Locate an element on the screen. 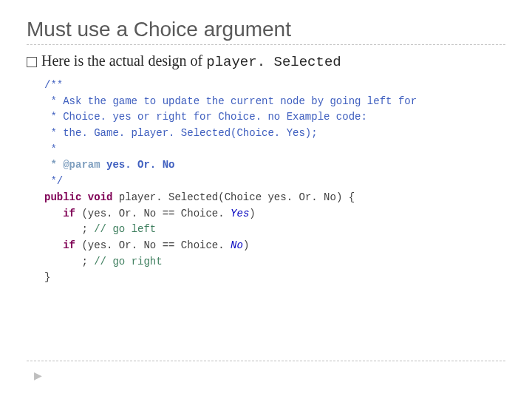 The image size is (532, 399). const-yes: Yes is located at coordinates (239, 214).